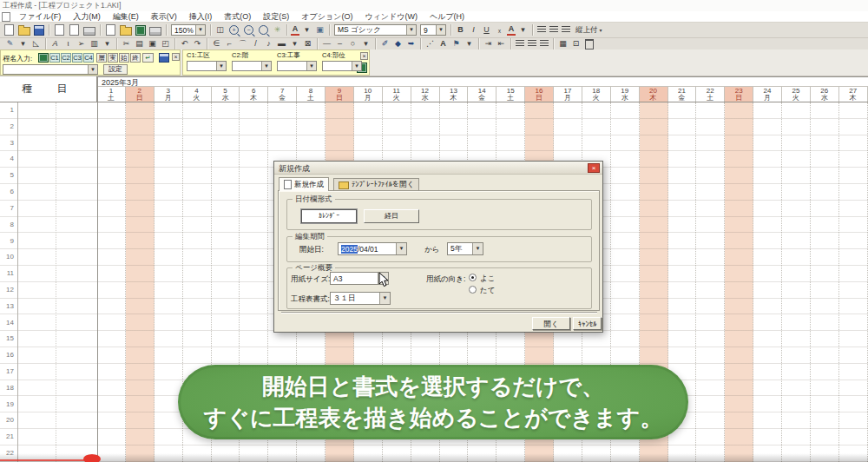 The height and width of the screenshot is (462, 868). Describe the element at coordinates (483, 94) in the screenshot. I see `day-header-cell: 14金` at that location.